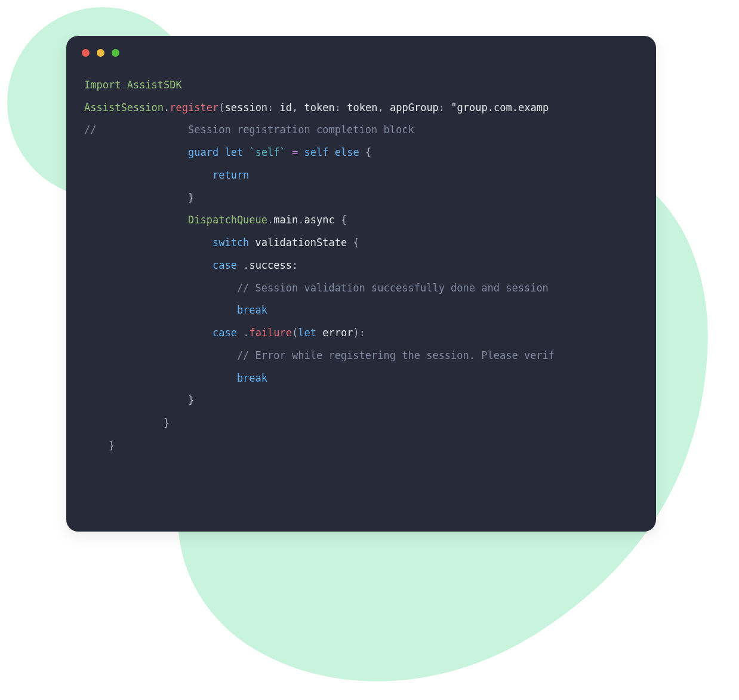 This screenshot has width=739, height=700. I want to click on comment-text: Session registration completion block, so click(301, 130).